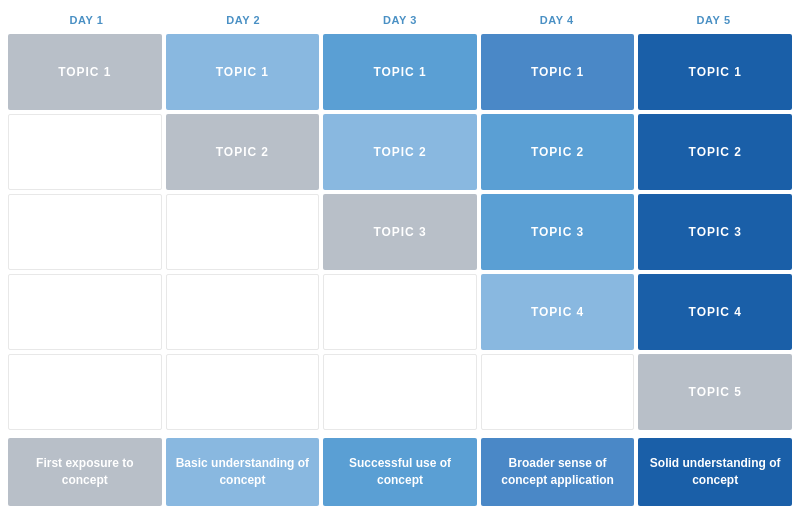 The height and width of the screenshot is (516, 800). I want to click on grid-cell-r2-c5: TOPIC 2, so click(715, 152).